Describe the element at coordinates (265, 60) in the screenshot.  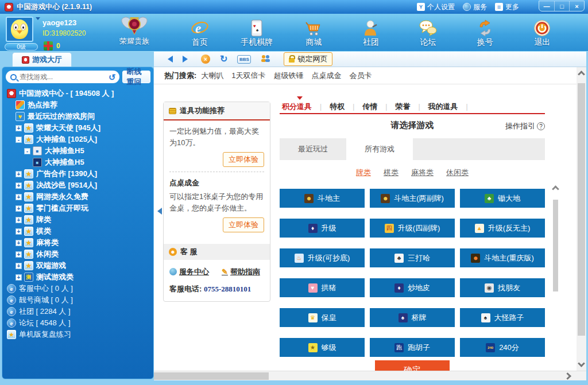
I see `users-icon` at that location.